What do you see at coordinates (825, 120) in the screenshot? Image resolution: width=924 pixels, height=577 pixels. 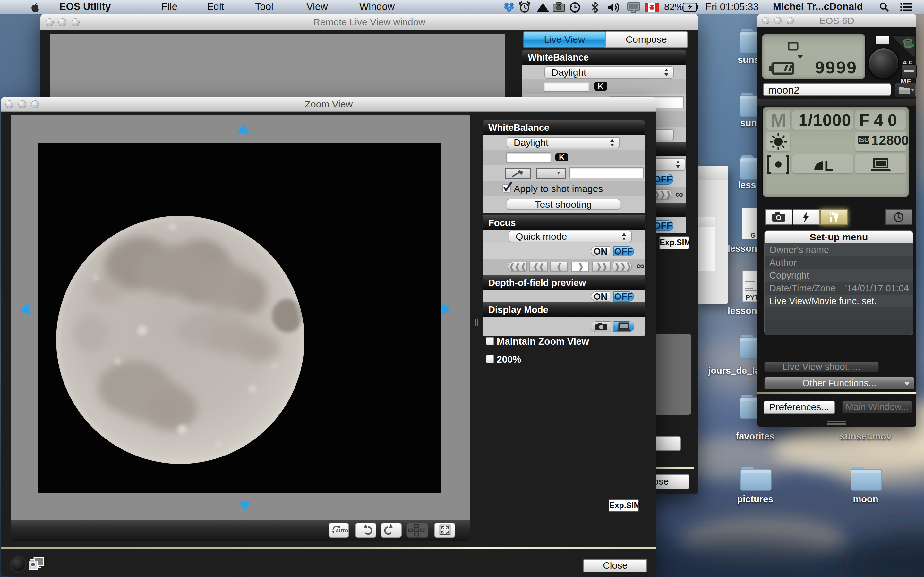 I see `svg-text: 1/1000` at bounding box center [825, 120].